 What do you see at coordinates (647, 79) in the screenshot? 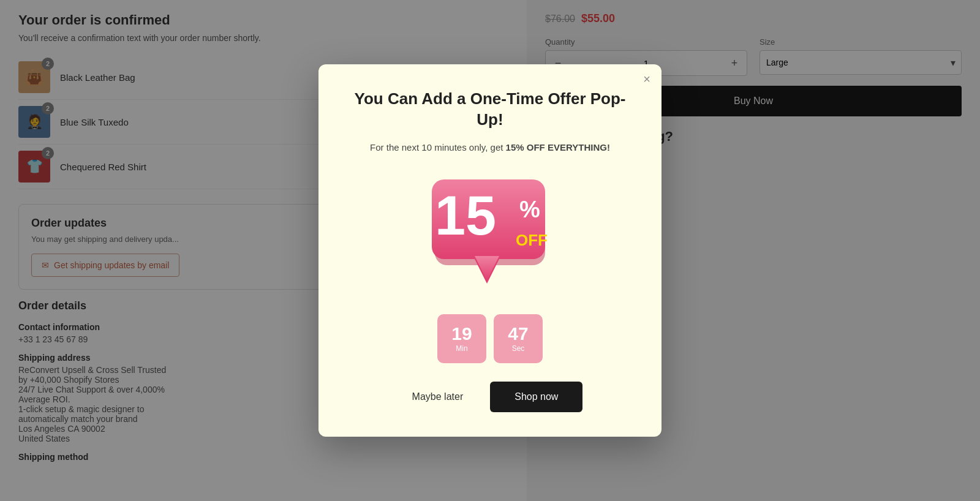
I see `modal-close-button: ×` at bounding box center [647, 79].